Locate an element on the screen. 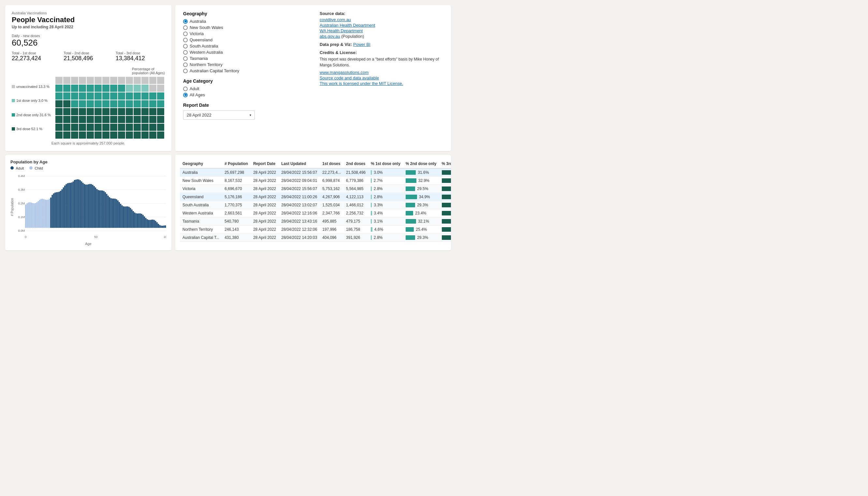 This screenshot has width=868, height=496. pct-cell: 34.9% is located at coordinates (421, 197).